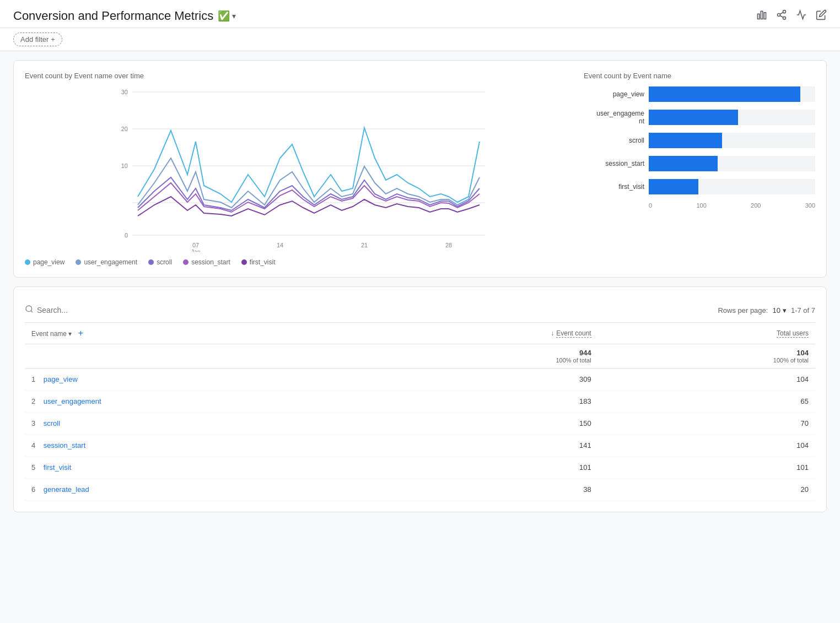  I want to click on cell-event-count: 141, so click(489, 446).